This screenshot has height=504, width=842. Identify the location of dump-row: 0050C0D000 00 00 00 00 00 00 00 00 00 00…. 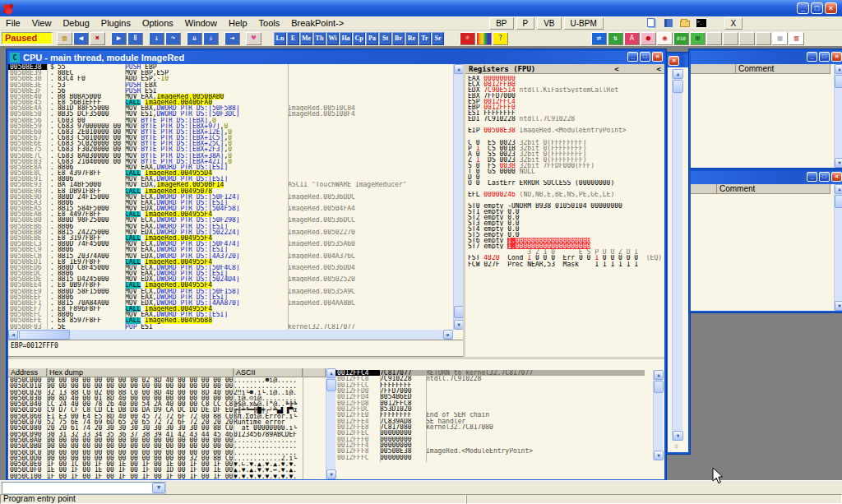
(167, 459).